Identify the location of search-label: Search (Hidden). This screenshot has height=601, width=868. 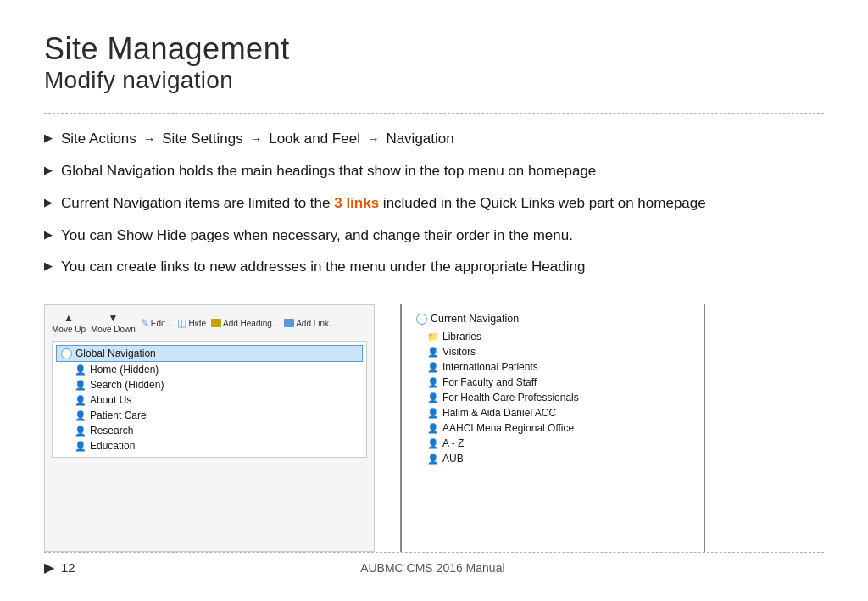
(127, 385).